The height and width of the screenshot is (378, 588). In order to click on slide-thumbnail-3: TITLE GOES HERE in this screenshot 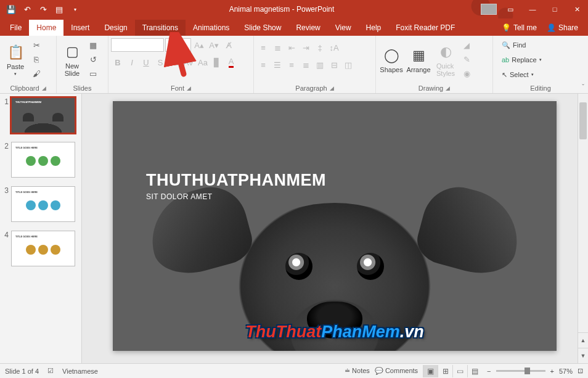, I will do `click(43, 204)`.